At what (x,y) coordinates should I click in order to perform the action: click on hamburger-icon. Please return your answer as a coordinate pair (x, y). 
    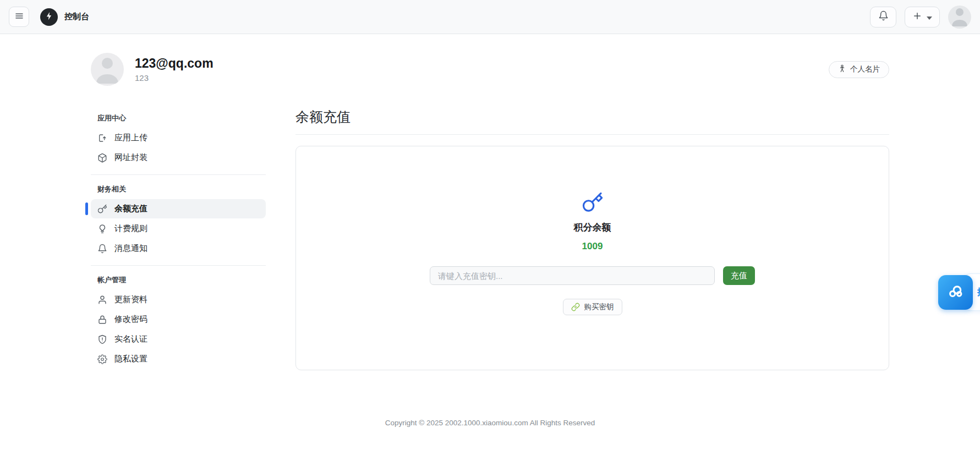
    Looking at the image, I should click on (19, 17).